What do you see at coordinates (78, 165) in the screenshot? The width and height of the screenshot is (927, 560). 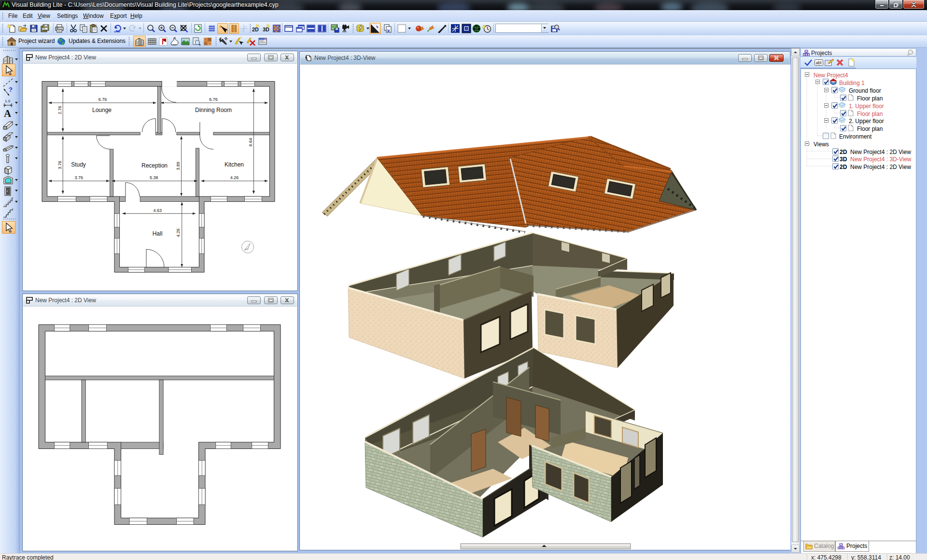 I see `svg-text: Study` at bounding box center [78, 165].